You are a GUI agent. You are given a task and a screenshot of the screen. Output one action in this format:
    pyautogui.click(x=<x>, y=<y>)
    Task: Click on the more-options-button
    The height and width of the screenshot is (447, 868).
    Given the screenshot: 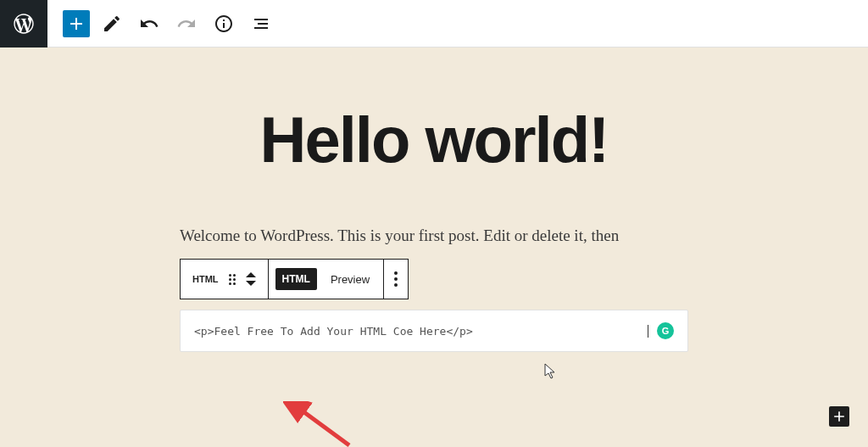 What is the action you would take?
    pyautogui.click(x=396, y=279)
    